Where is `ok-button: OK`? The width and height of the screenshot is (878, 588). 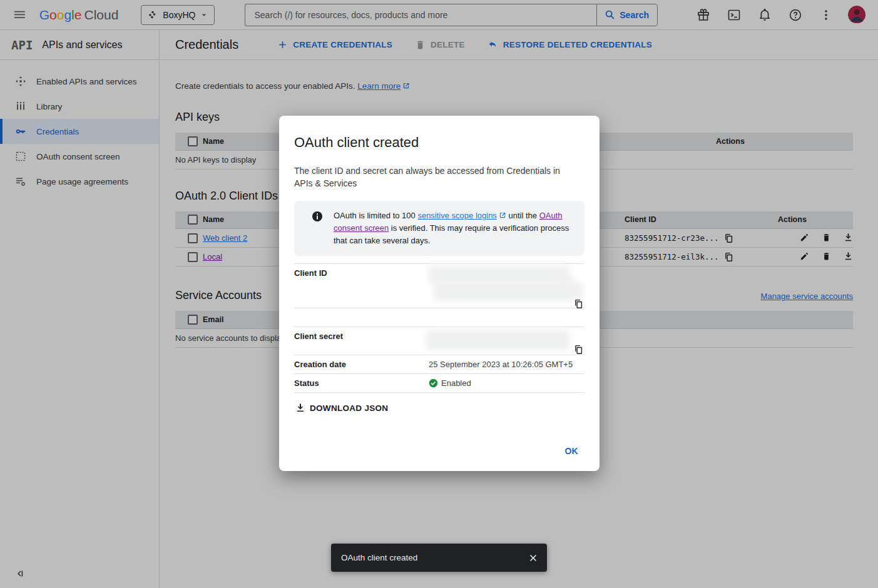
ok-button: OK is located at coordinates (571, 451).